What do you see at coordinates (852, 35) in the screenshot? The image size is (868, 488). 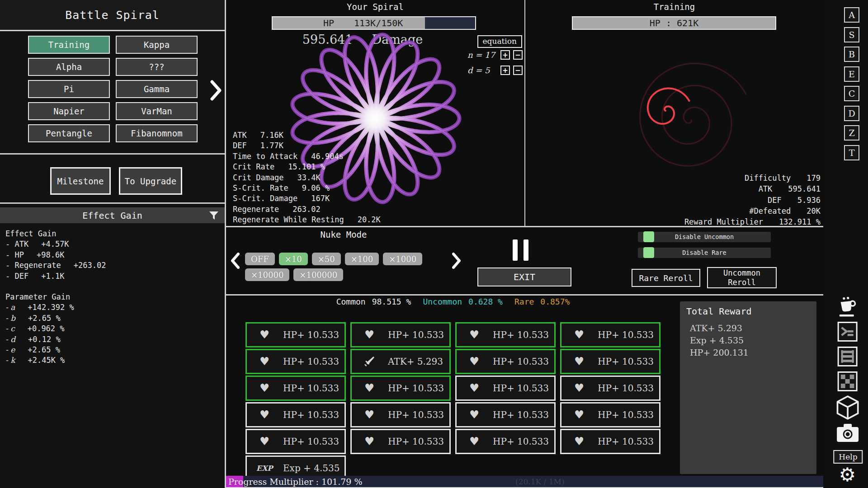 I see `hotkey-button-s: S` at bounding box center [852, 35].